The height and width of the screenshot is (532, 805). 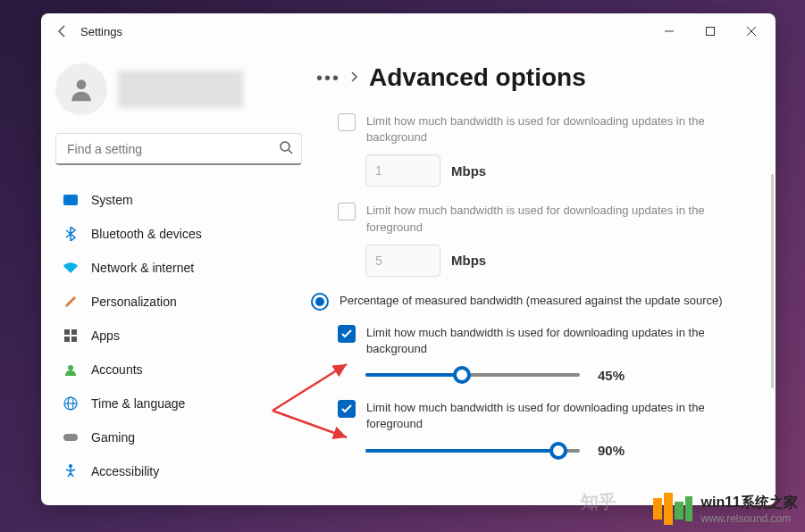 I want to click on nav-personalization: Personalization, so click(x=179, y=302).